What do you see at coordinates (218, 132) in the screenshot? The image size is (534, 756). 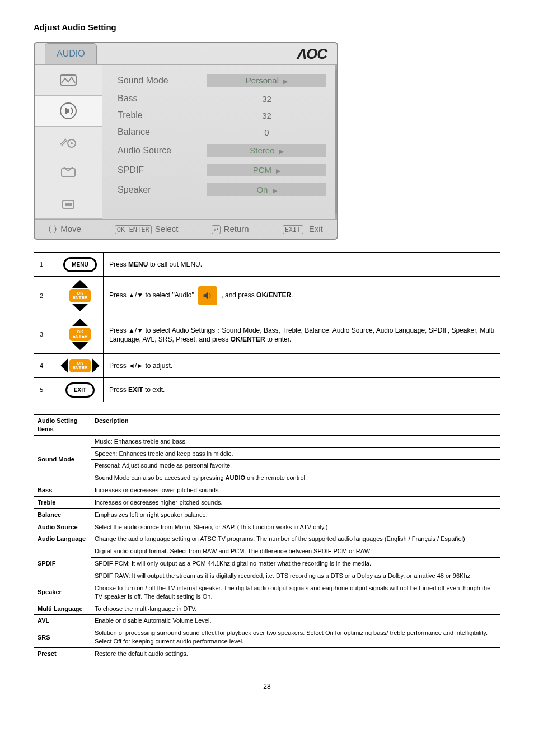 I see `osd-row-balance: Balance 0` at bounding box center [218, 132].